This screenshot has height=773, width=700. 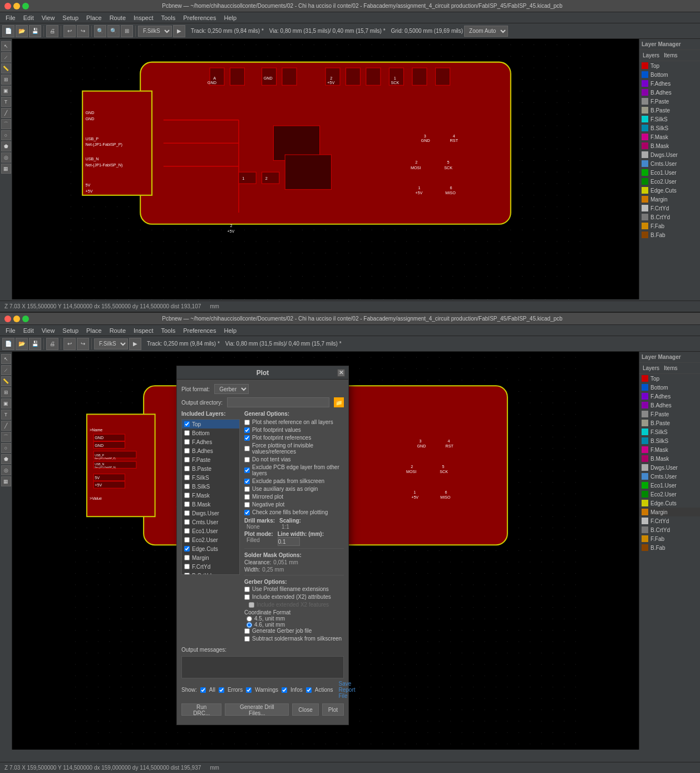 I want to click on layer-top-checkbox, so click(x=187, y=424).